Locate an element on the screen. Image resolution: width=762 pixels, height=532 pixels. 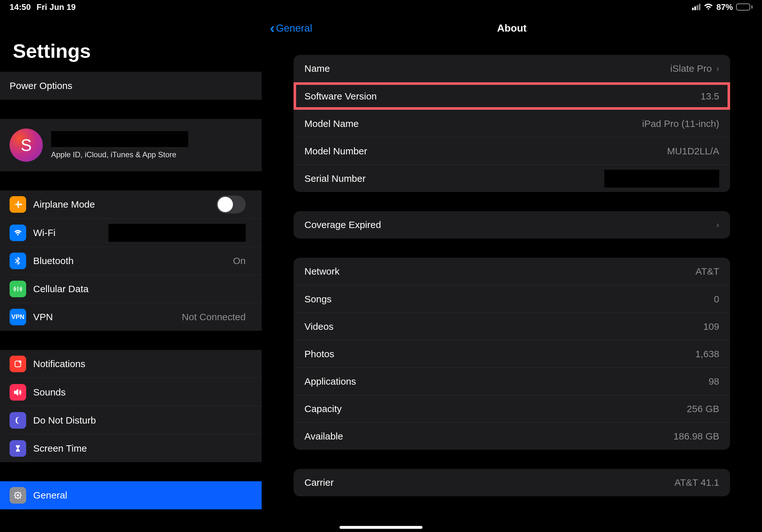
row-label: Model Name is located at coordinates (332, 124).